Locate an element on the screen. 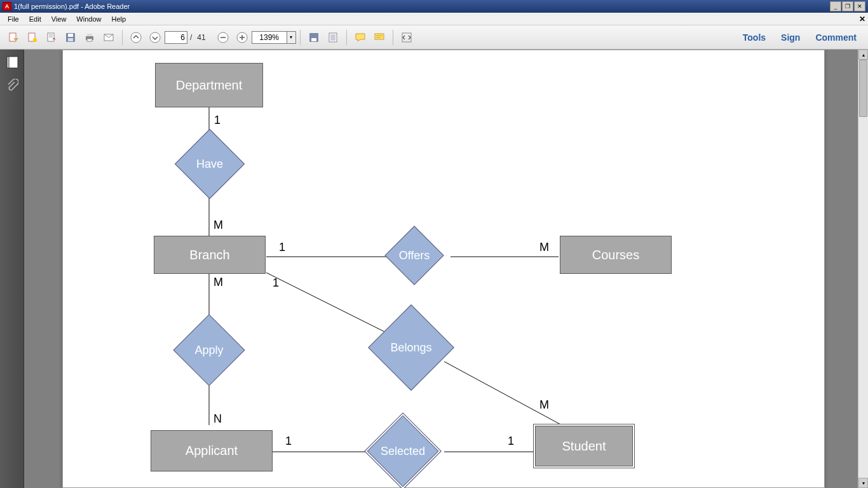 The height and width of the screenshot is (488, 868). page-total: 41 is located at coordinates (201, 37).